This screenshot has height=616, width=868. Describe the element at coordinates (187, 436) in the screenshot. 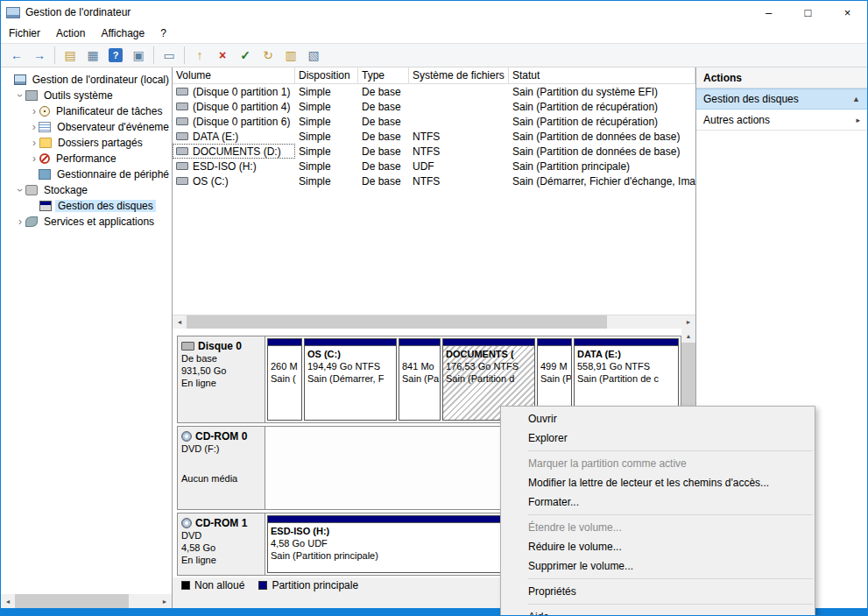

I see `cd-rom-icon` at that location.